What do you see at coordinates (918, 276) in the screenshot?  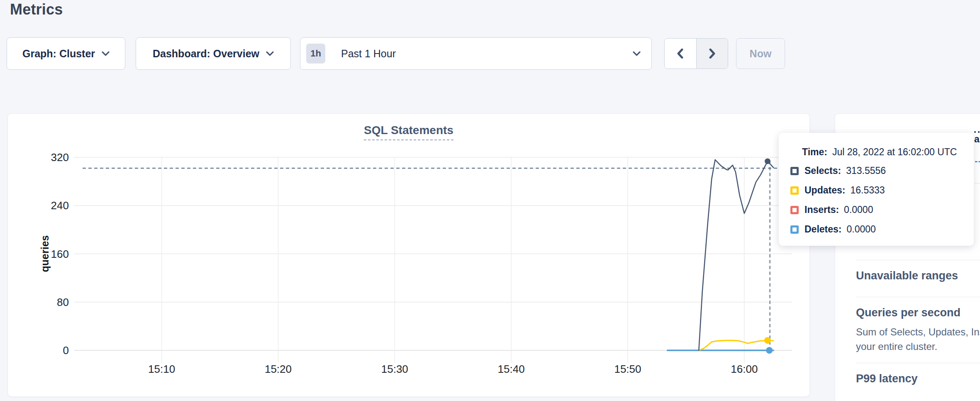 I see `sidebar-section-title: Unavailable ranges` at bounding box center [918, 276].